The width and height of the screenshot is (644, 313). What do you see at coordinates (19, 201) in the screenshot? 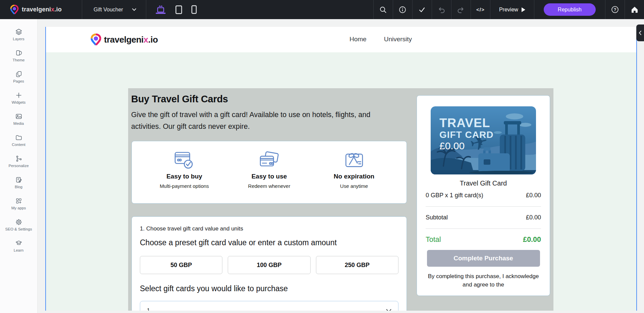
I see `my-apps-icon` at bounding box center [19, 201].